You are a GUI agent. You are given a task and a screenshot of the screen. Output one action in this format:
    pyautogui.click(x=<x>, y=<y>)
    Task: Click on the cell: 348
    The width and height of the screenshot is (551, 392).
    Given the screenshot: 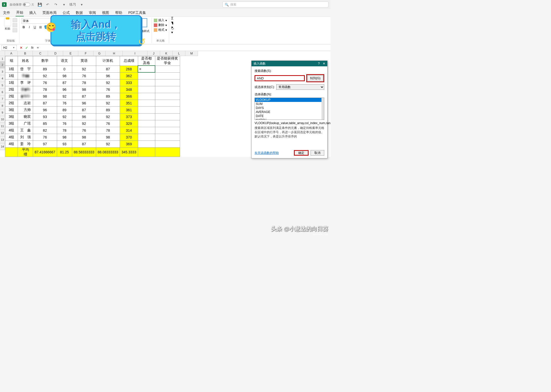 What is the action you would take?
    pyautogui.click(x=129, y=89)
    